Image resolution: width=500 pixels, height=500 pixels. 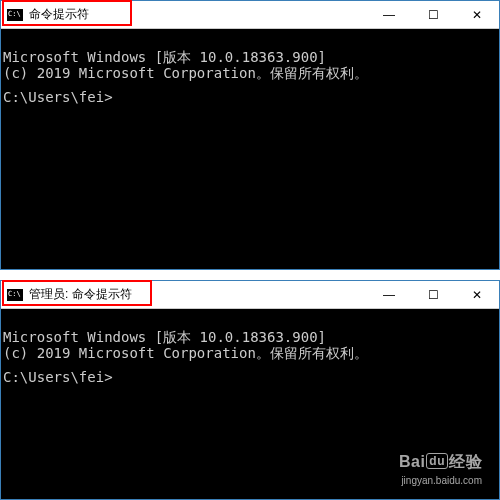 What do you see at coordinates (45, 14) in the screenshot?
I see `title-left: 命令提示符` at bounding box center [45, 14].